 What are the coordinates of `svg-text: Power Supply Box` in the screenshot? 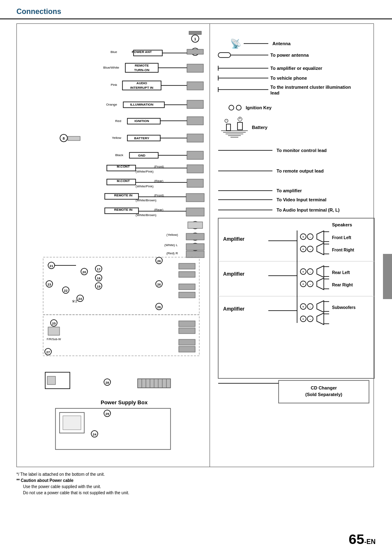 It's located at (124, 403).